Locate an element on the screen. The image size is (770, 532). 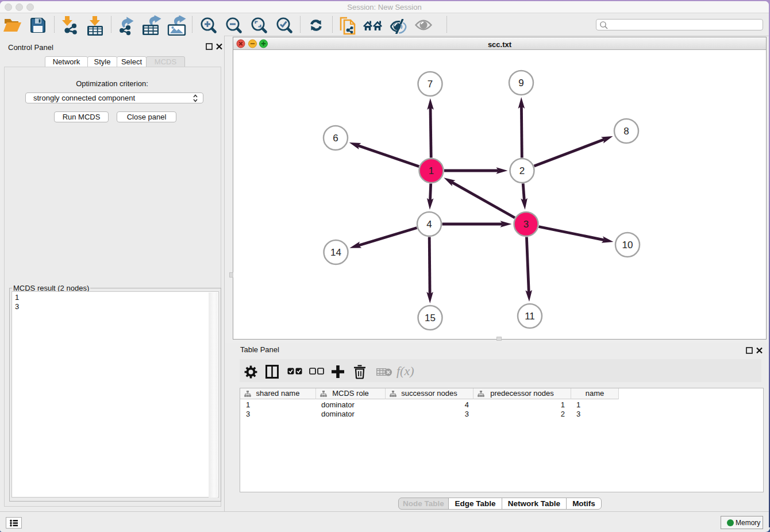
svg-text: 8 is located at coordinates (626, 131).